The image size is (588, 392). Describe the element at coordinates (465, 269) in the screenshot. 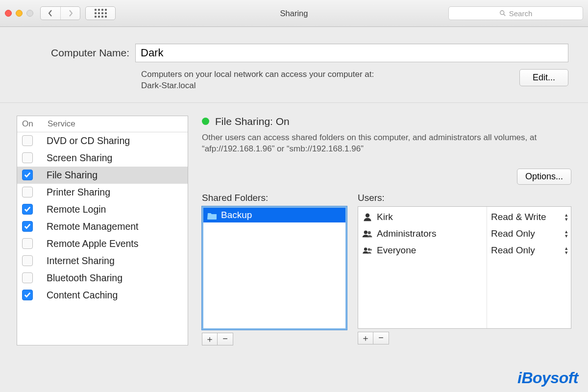

I see `users-column: Users: KirkAdministratorsEveryone Read &…` at that location.